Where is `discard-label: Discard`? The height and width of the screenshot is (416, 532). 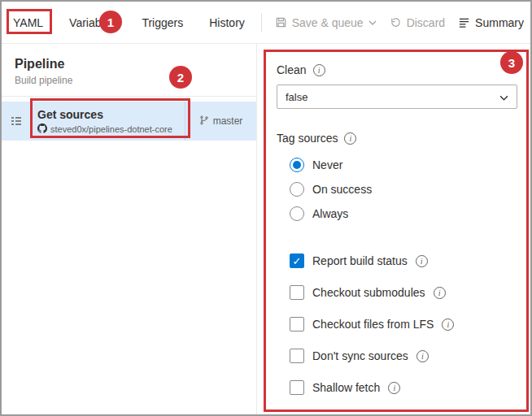 discard-label: Discard is located at coordinates (426, 23).